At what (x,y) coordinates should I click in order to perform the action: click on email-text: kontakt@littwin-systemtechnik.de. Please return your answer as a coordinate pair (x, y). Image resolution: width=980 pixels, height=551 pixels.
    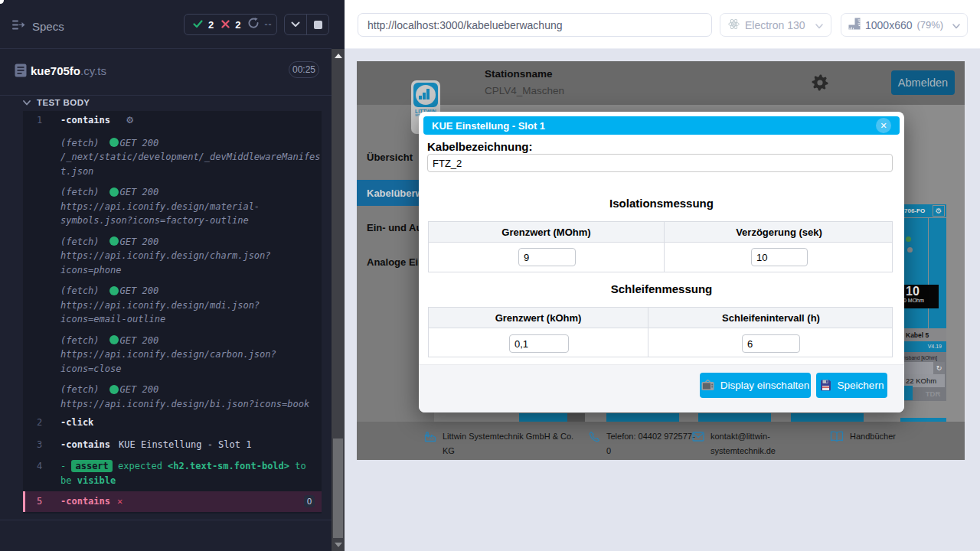
    Looking at the image, I should click on (753, 444).